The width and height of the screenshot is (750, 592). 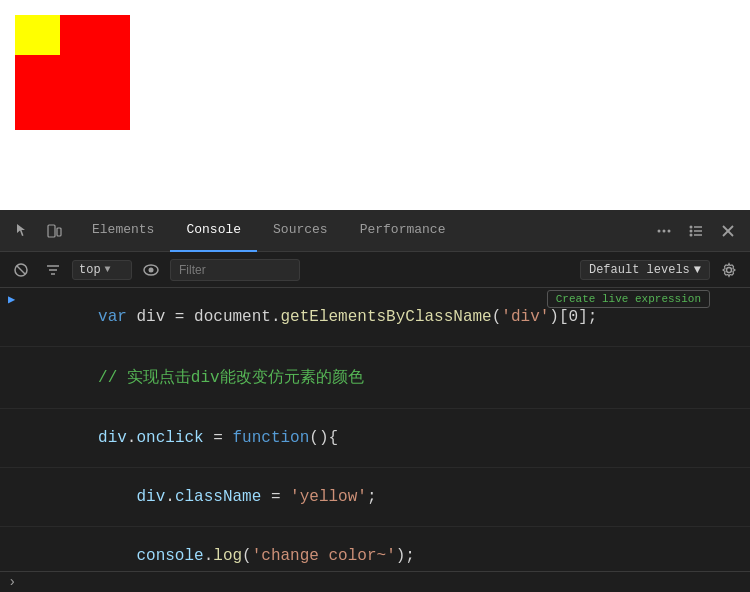 What do you see at coordinates (38, 35) in the screenshot?
I see `yellow-box` at bounding box center [38, 35].